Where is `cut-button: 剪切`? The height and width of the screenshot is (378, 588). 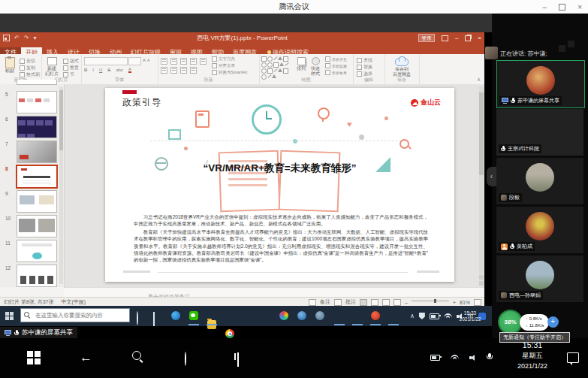
cut-button: 剪切 is located at coordinates (27, 62).